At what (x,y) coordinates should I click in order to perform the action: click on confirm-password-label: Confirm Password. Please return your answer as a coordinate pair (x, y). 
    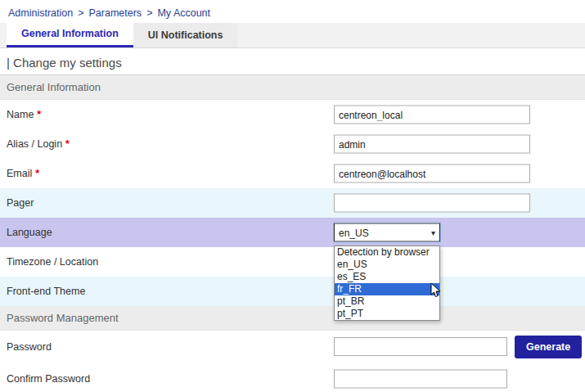
    Looking at the image, I should click on (48, 379).